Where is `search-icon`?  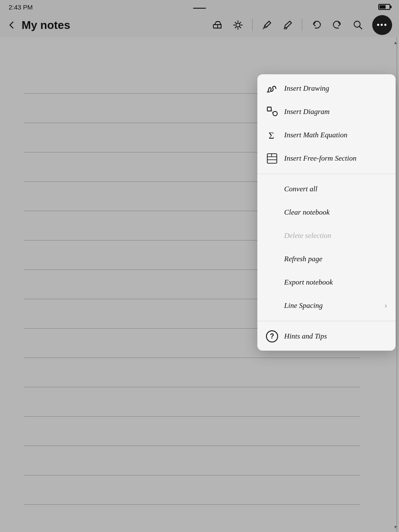
search-icon is located at coordinates (358, 25).